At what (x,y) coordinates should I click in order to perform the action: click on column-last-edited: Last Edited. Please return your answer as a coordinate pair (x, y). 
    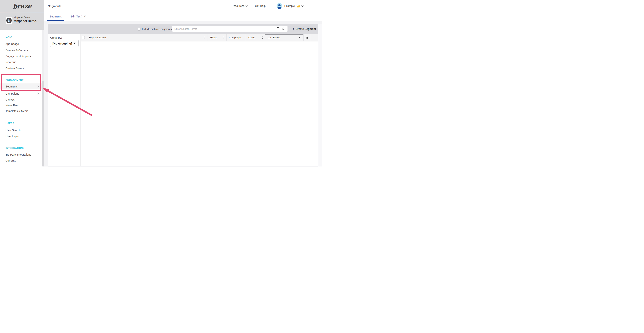
    Looking at the image, I should click on (284, 38).